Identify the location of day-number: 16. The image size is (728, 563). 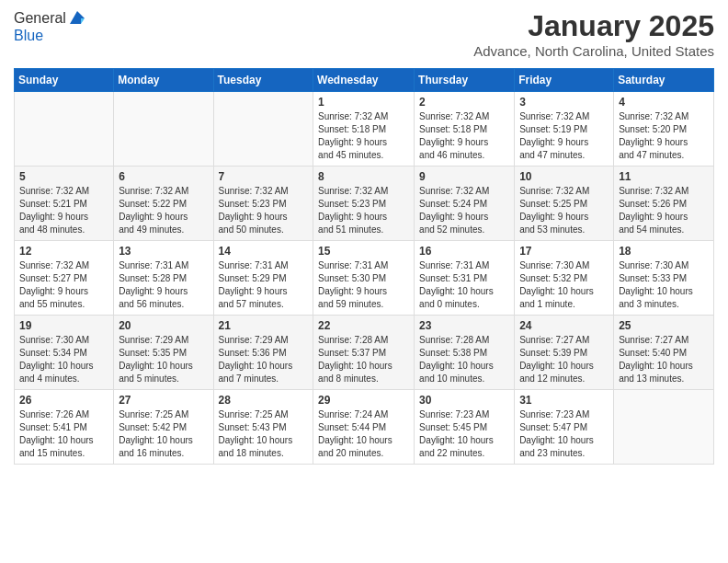
(464, 251).